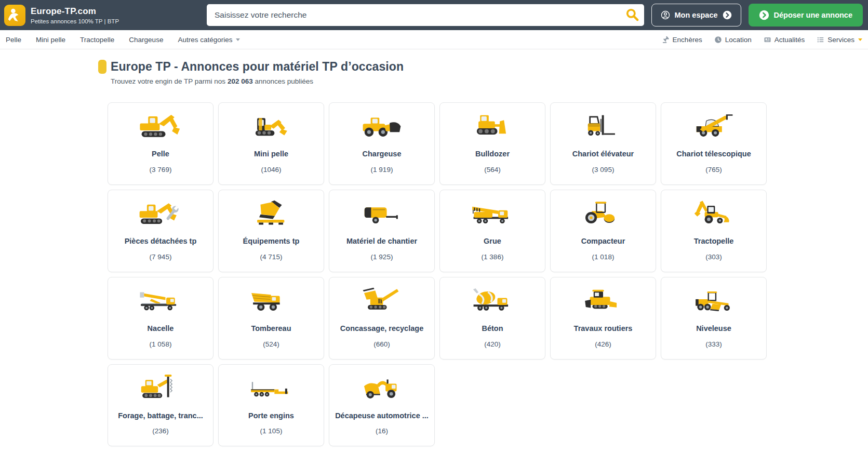 Image resolution: width=868 pixels, height=452 pixels. I want to click on category-count: (3 769), so click(161, 169).